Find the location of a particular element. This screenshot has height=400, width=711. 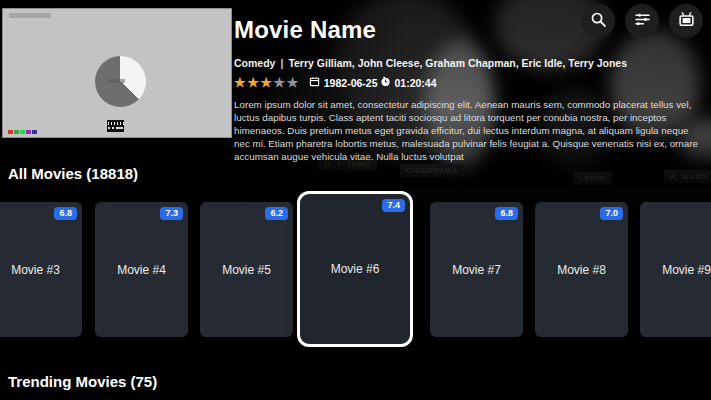

movie-card: 6.2 Movie #5 is located at coordinates (246, 270).